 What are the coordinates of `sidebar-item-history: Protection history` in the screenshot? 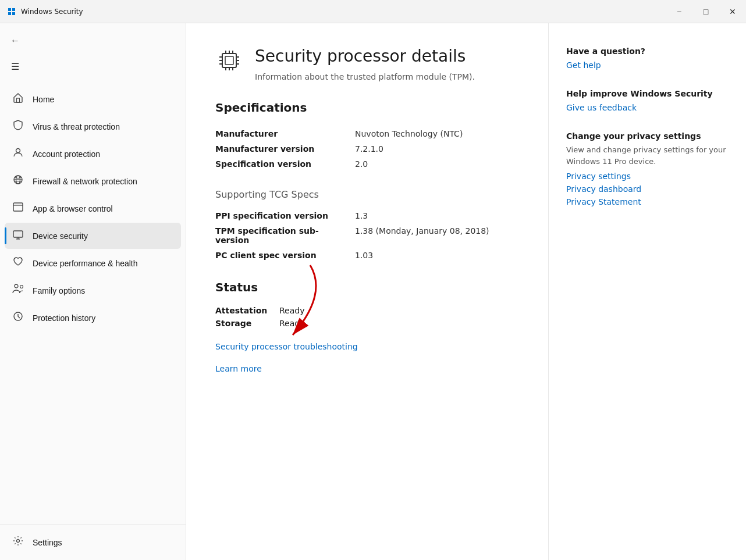 It's located at (93, 318).